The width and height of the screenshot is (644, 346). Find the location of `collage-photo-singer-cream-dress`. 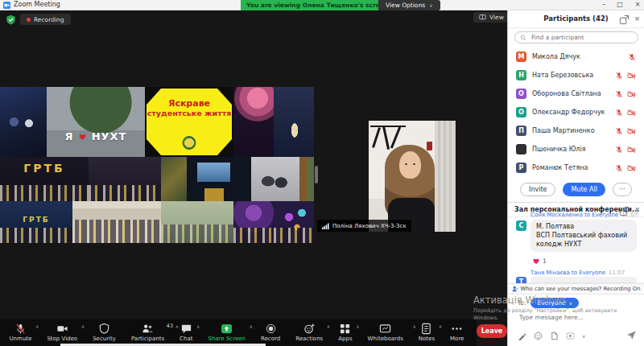

collage-photo-singer-cream-dress is located at coordinates (294, 122).